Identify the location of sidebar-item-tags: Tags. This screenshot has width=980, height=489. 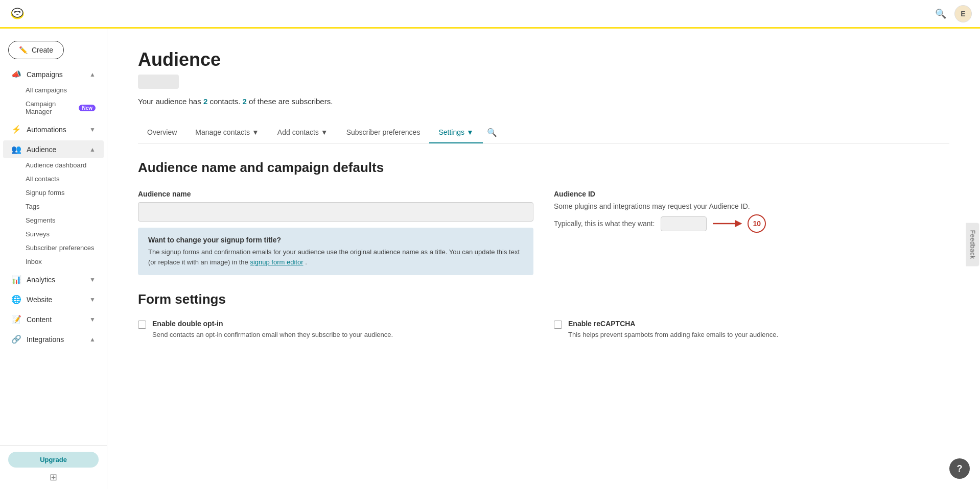
(53, 206).